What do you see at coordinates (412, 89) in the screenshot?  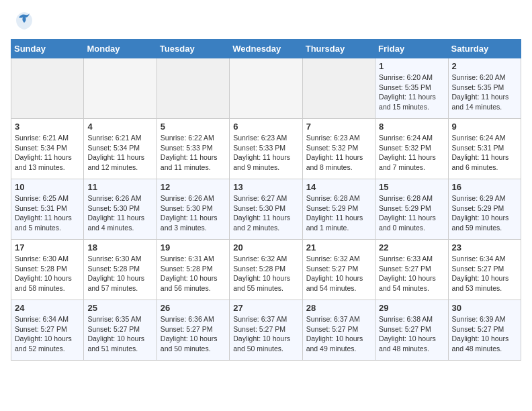 I see `calendar-cell: 1Sunrise: 6:20 AM Sunset: 5:35 PM Daylig…` at bounding box center [412, 89].